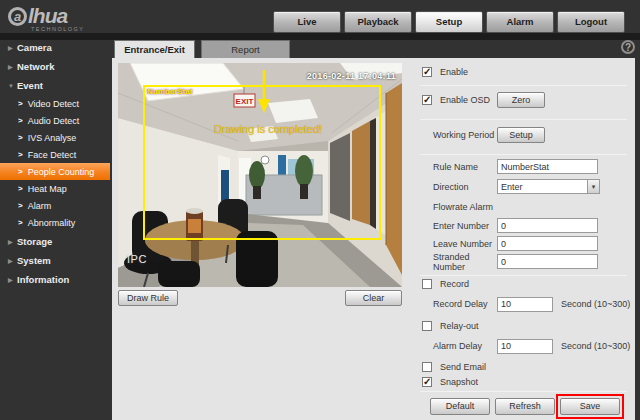  I want to click on clear-button: Clear, so click(374, 298).